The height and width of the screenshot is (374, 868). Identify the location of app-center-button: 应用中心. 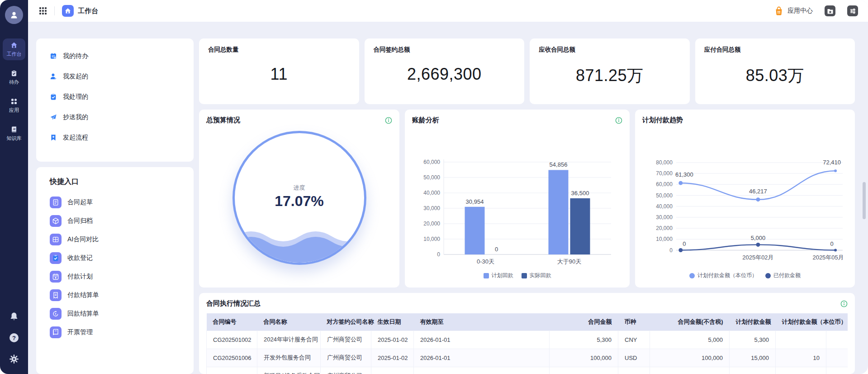
(793, 11).